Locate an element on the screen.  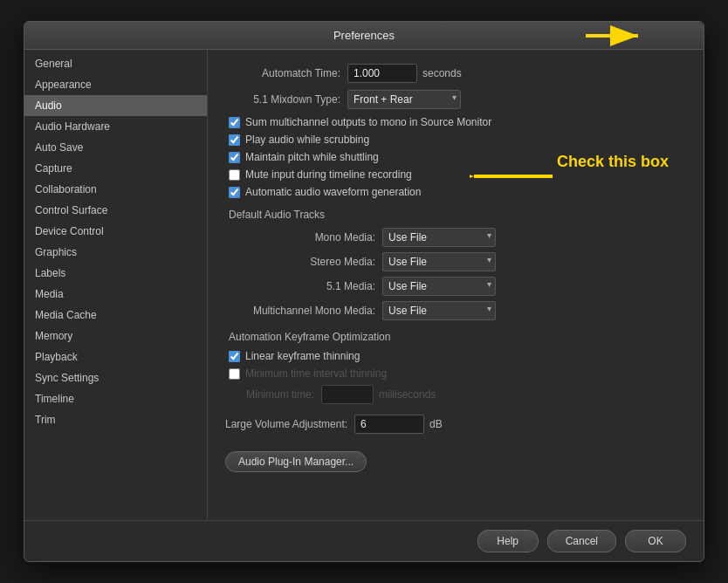
track-51-label: 5.1 Media: is located at coordinates (304, 286).